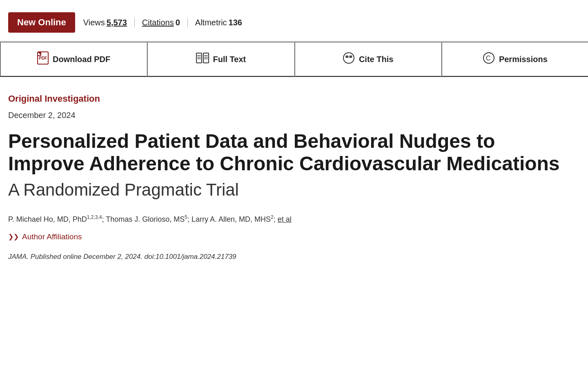  I want to click on copyright-icon: C, so click(489, 59).